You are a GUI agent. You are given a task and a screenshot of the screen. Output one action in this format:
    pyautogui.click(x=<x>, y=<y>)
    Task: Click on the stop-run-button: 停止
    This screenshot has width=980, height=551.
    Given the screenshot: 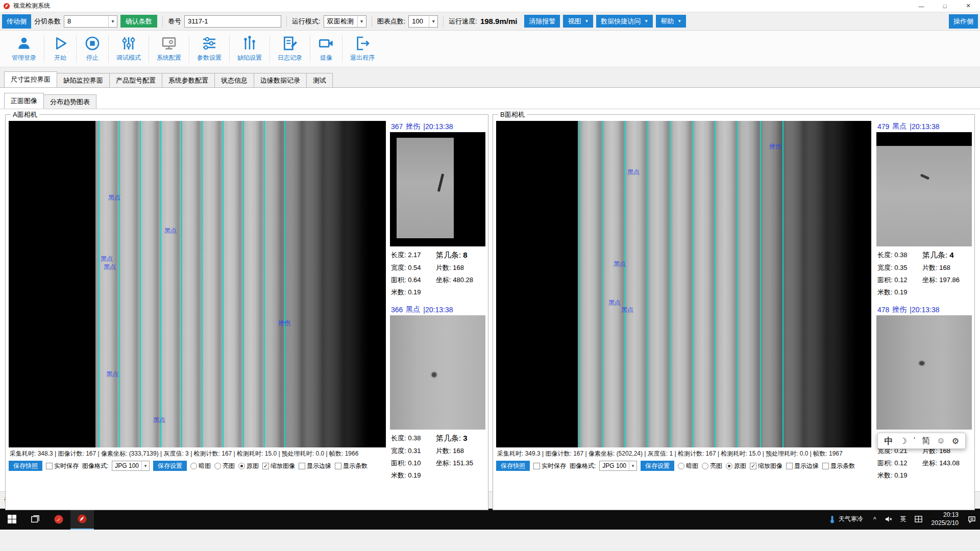 What is the action you would take?
    pyautogui.click(x=92, y=49)
    